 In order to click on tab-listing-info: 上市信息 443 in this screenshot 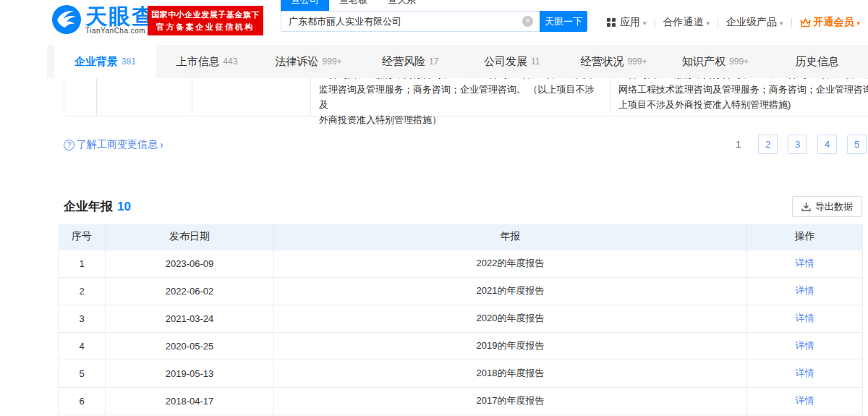, I will do `click(207, 61)`.